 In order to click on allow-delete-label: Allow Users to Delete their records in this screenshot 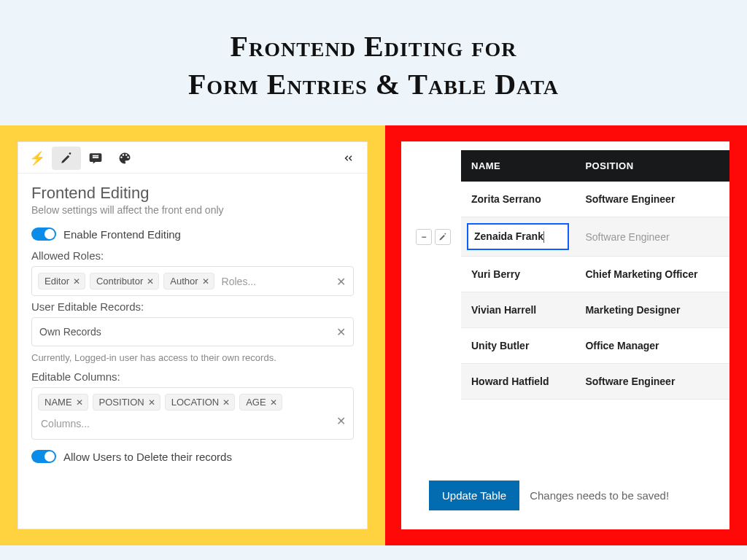, I will do `click(147, 456)`.